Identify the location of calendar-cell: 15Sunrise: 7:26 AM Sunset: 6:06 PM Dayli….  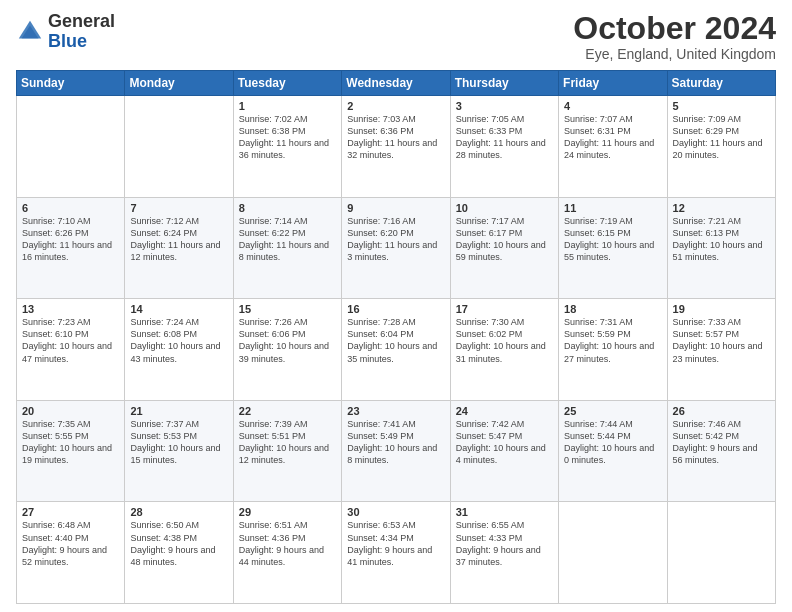
(287, 350).